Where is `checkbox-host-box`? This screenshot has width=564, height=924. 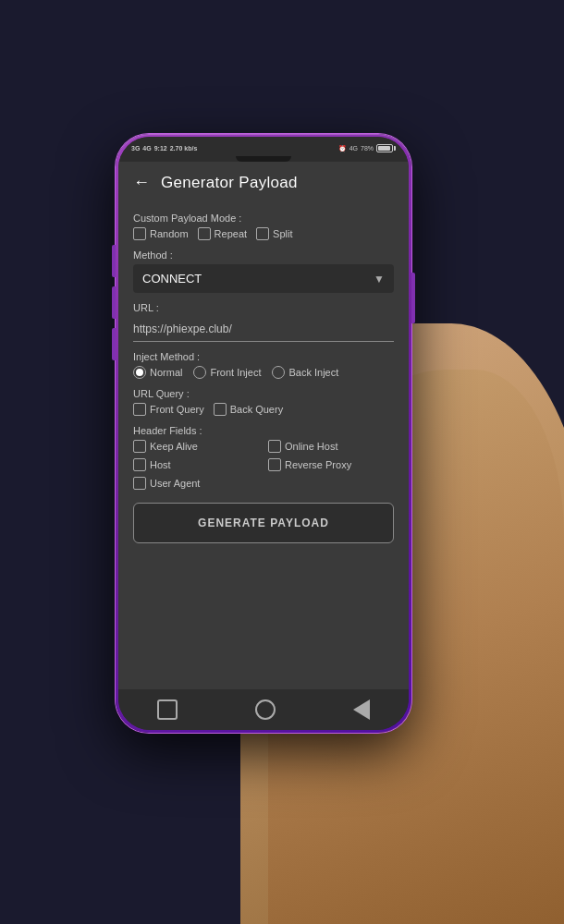
checkbox-host-box is located at coordinates (140, 465).